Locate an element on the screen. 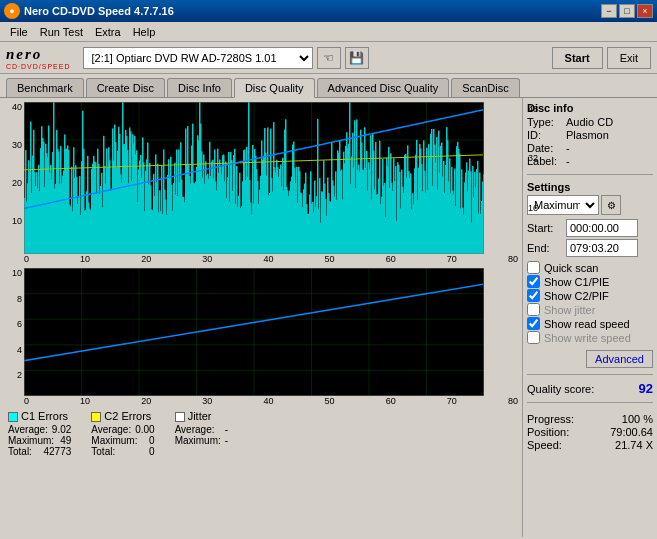 Image resolution: width=657 pixels, height=539 pixels. show-c1-pie-checkbox is located at coordinates (534, 282).